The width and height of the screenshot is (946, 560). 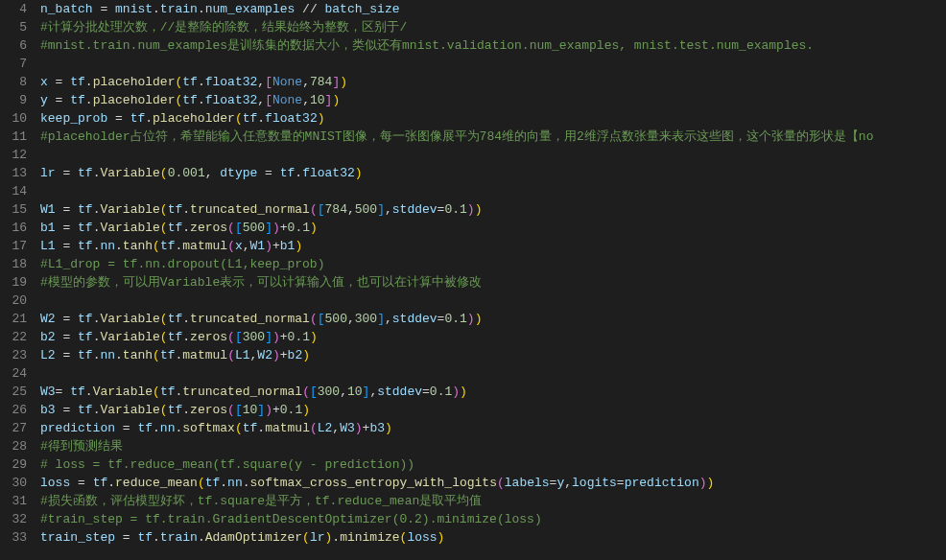 What do you see at coordinates (13, 520) in the screenshot?
I see `line-number: 32` at bounding box center [13, 520].